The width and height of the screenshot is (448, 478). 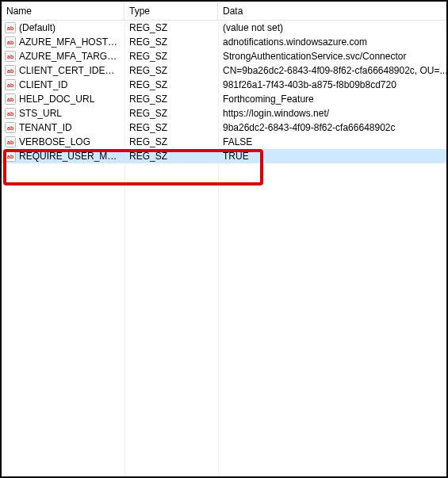 What do you see at coordinates (238, 142) in the screenshot?
I see `value-data: FALSE` at bounding box center [238, 142].